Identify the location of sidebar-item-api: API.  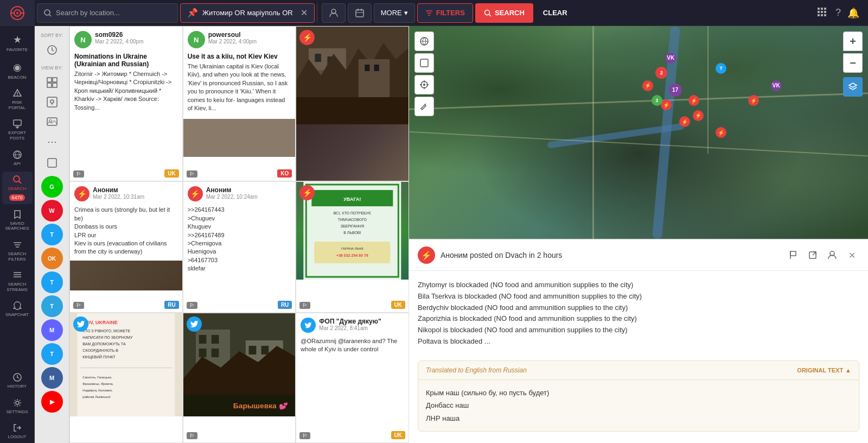
(17, 159).